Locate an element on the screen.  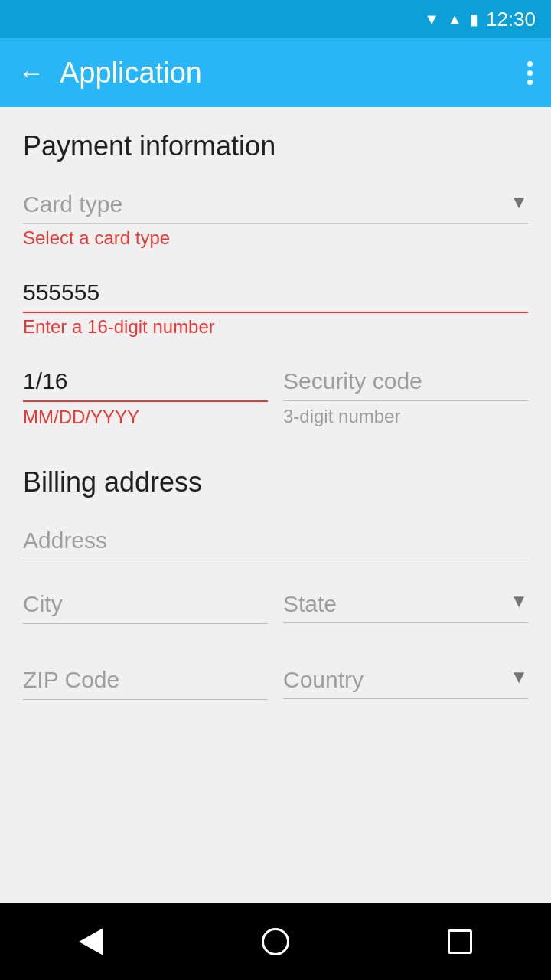
zip-field-group is located at coordinates (145, 681).